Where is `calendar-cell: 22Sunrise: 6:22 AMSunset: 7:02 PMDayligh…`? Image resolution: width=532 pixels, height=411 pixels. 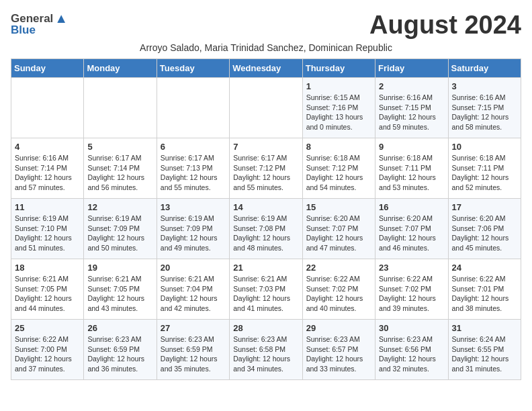 calendar-cell: 22Sunrise: 6:22 AMSunset: 7:02 PMDayligh… is located at coordinates (339, 289).